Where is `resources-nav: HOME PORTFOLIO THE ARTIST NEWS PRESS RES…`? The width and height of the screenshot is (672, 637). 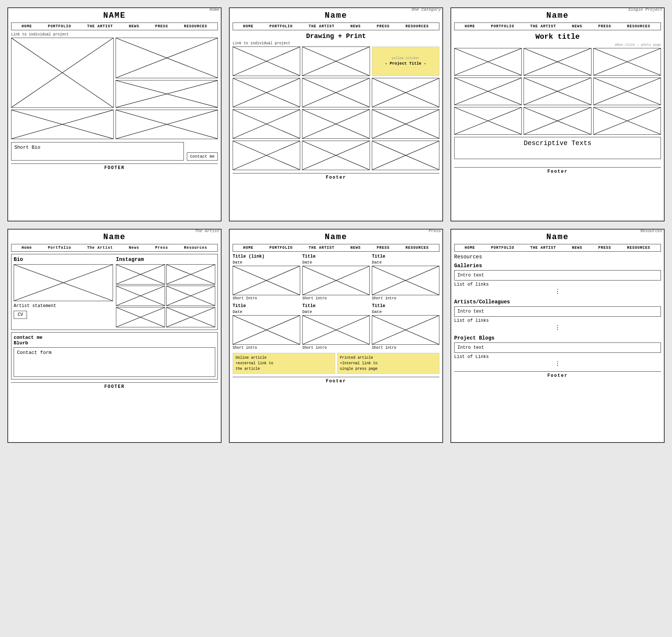 resources-nav: HOME PORTFOLIO THE ARTIST NEWS PRESS RES… is located at coordinates (558, 248).